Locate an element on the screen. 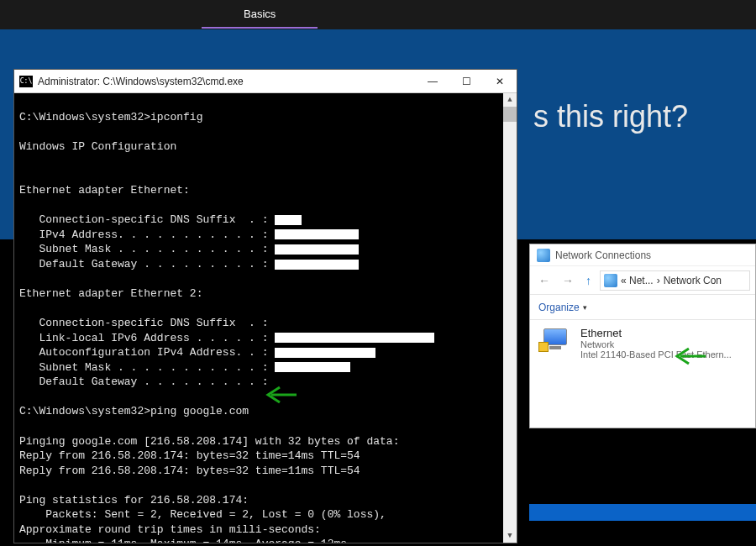 The image size is (756, 546). app-top-bar: Basics is located at coordinates (378, 15).